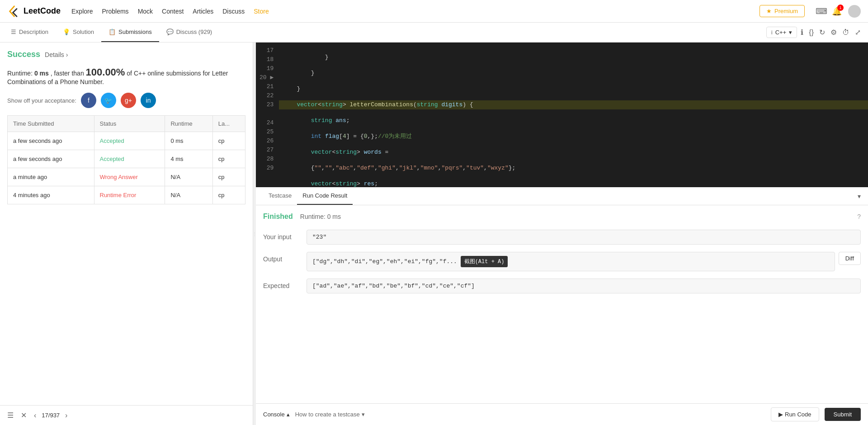 The height and width of the screenshot is (425, 868). What do you see at coordinates (127, 76) in the screenshot?
I see `runtime-info: Runtime: 0 ms , faster than 100.00% of C…` at bounding box center [127, 76].